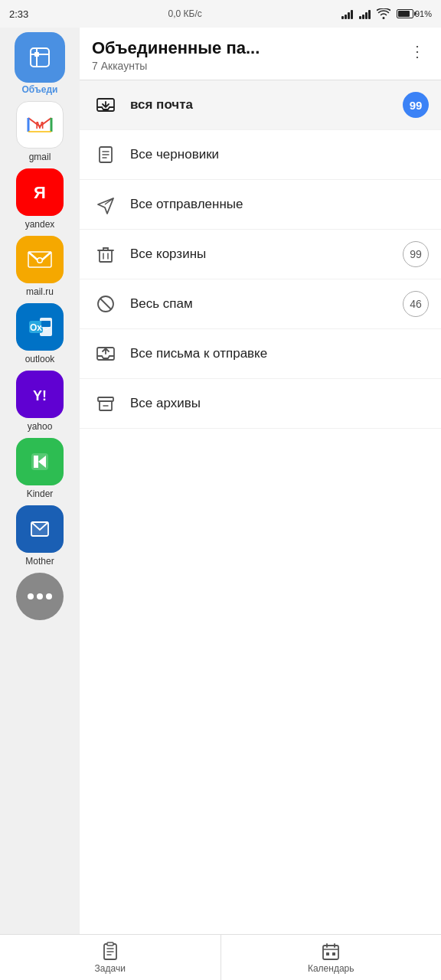 The image size is (441, 980). What do you see at coordinates (110, 952) in the screenshot?
I see `tasks-icon` at bounding box center [110, 952].